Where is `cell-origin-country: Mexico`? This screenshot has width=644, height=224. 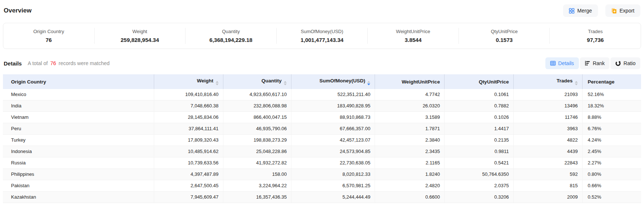 cell-origin-country: Mexico is located at coordinates (79, 95).